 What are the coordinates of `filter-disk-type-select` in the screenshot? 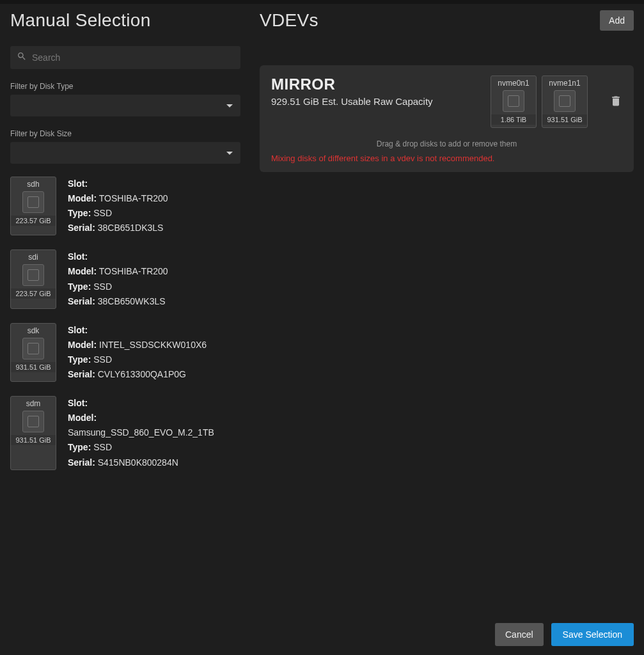 It's located at (125, 106).